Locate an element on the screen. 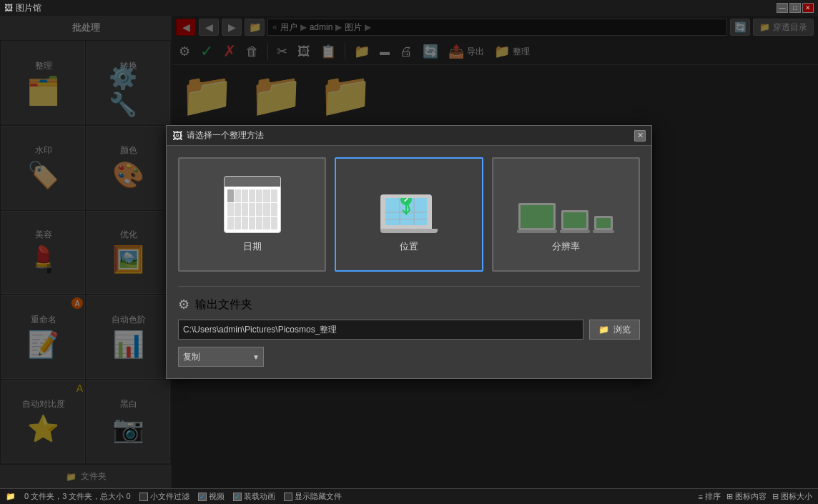 The image size is (818, 504). browse-label: 浏览 is located at coordinates (622, 330).